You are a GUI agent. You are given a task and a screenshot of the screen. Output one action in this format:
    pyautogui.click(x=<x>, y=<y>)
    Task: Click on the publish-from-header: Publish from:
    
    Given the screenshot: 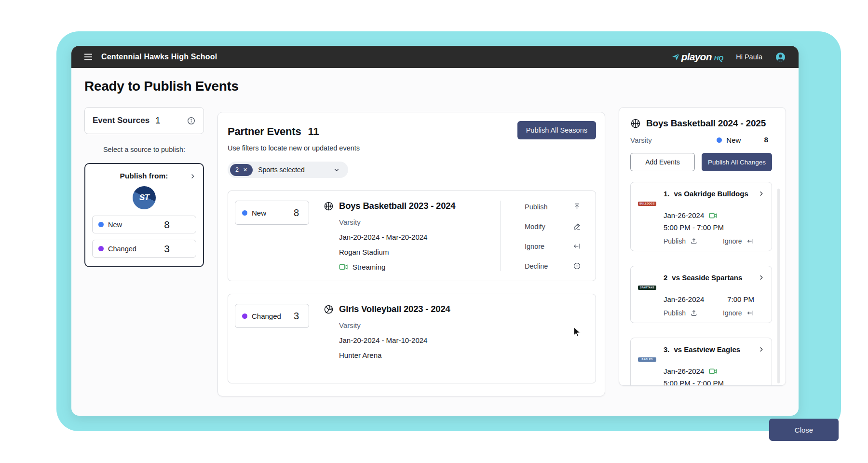 What is the action you would take?
    pyautogui.click(x=144, y=176)
    